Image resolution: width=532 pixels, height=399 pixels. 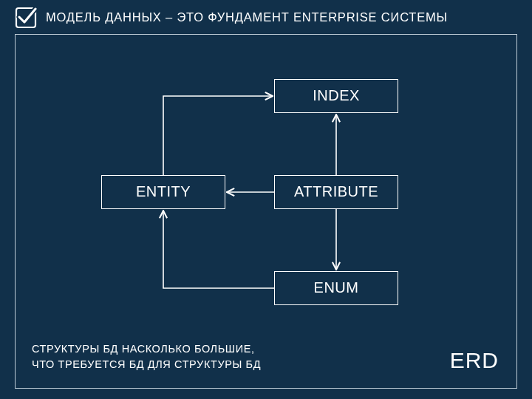 I want to click on caption-line: СТРУКТУРЫ БД НАСКОЛЬКО БОЛЬШИЕ,, so click(x=143, y=349).